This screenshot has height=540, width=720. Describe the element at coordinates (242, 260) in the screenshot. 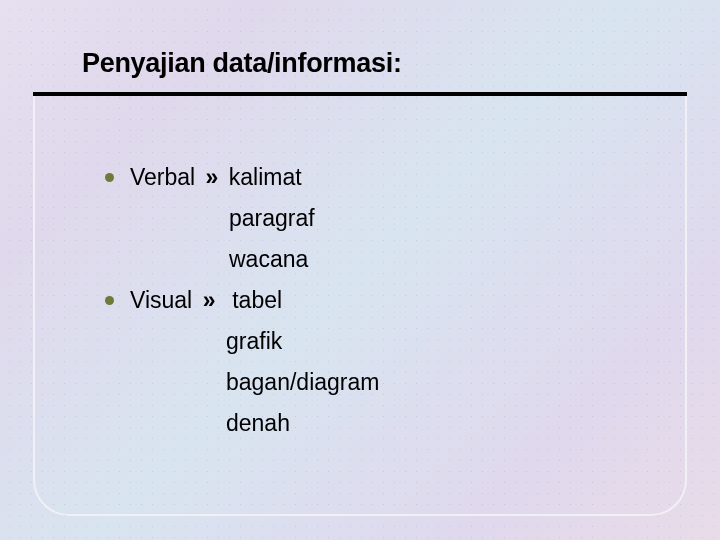

I see `sub-item: wacana` at that location.